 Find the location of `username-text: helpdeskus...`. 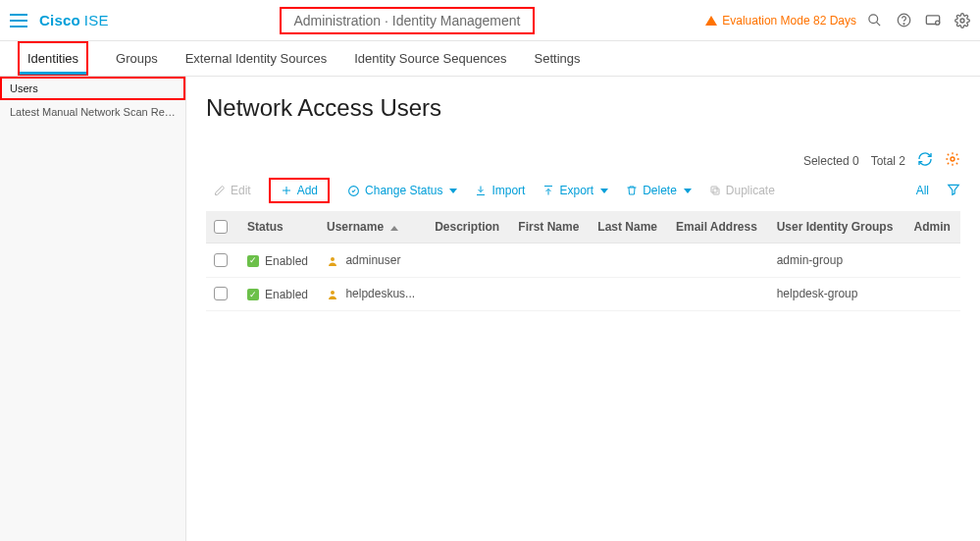

username-text: helpdeskus... is located at coordinates (381, 294).